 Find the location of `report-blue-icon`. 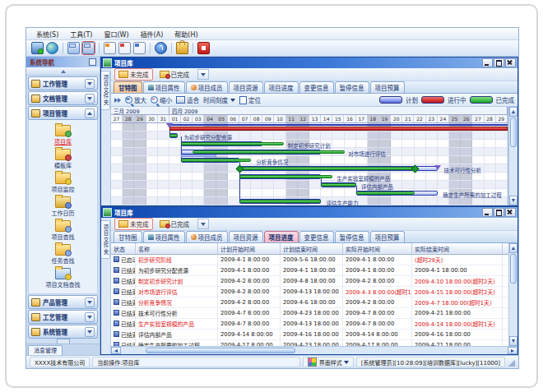

report-blue-icon is located at coordinates (110, 48).